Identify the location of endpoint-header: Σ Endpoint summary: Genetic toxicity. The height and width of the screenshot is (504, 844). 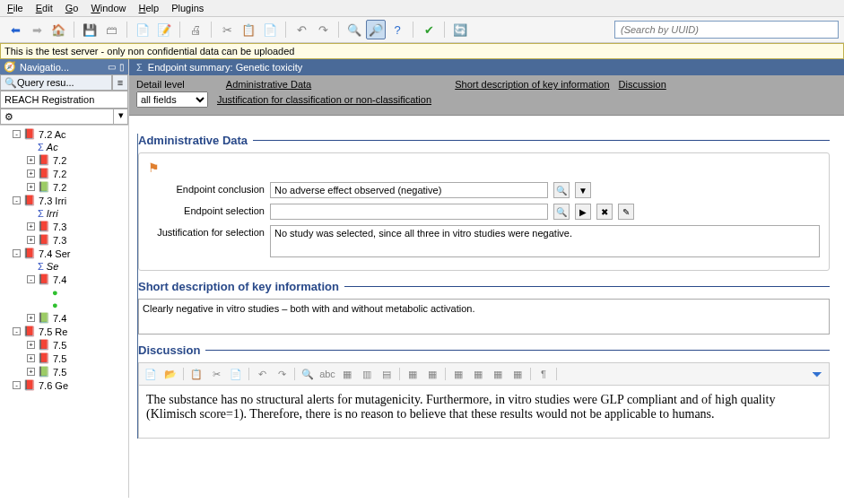
(486, 67).